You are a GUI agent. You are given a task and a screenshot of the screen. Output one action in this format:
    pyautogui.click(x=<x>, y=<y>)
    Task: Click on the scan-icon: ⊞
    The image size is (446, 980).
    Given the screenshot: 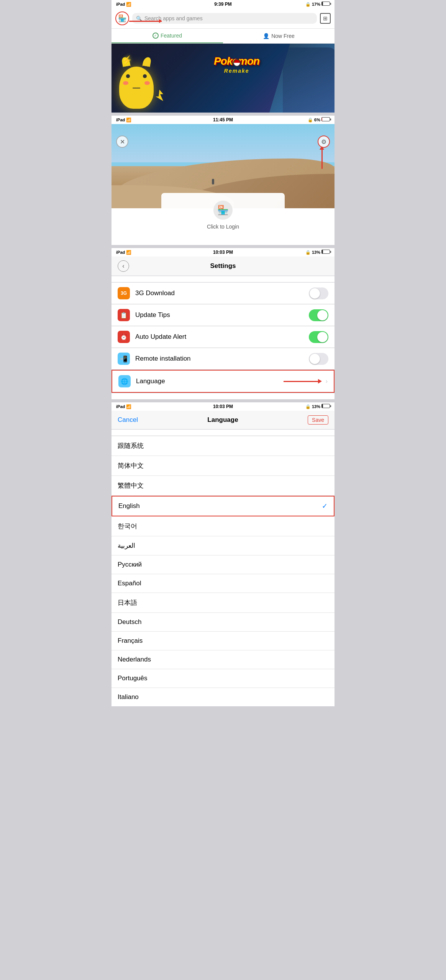 What is the action you would take?
    pyautogui.click(x=325, y=18)
    